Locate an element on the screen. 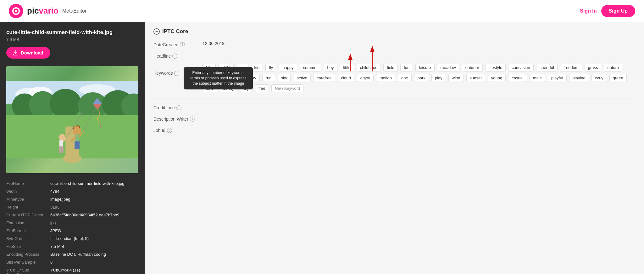 The height and width of the screenshot is (274, 644). keyword-tag: happy is located at coordinates (288, 67).